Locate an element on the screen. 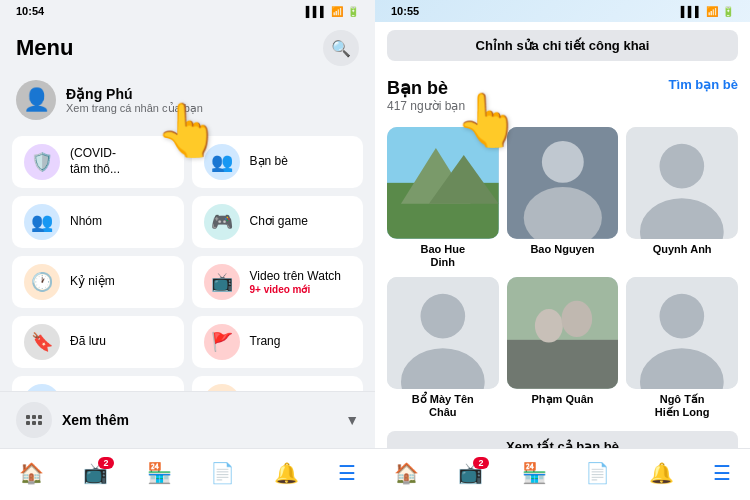 This screenshot has height=500, width=750. right-shop-icon: 🏪 is located at coordinates (534, 473).